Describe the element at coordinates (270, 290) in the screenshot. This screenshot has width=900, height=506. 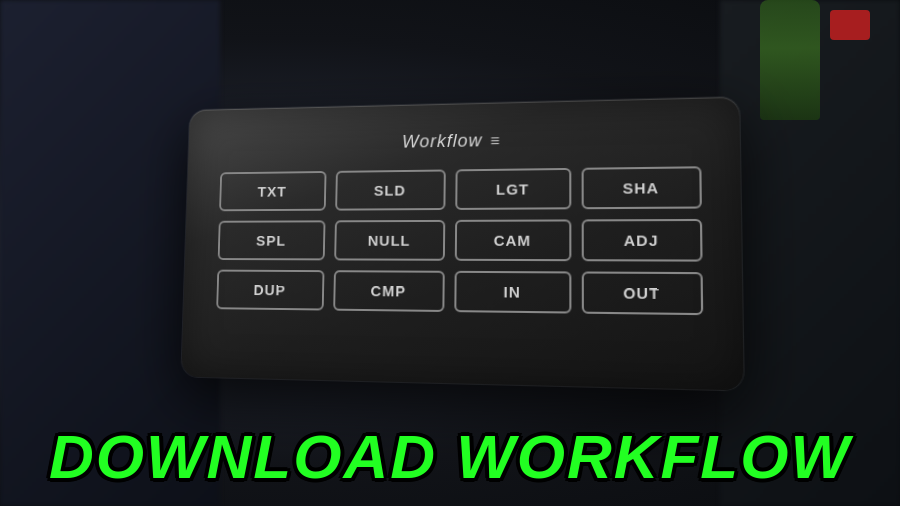
I see `btn-dup: DUP` at that location.